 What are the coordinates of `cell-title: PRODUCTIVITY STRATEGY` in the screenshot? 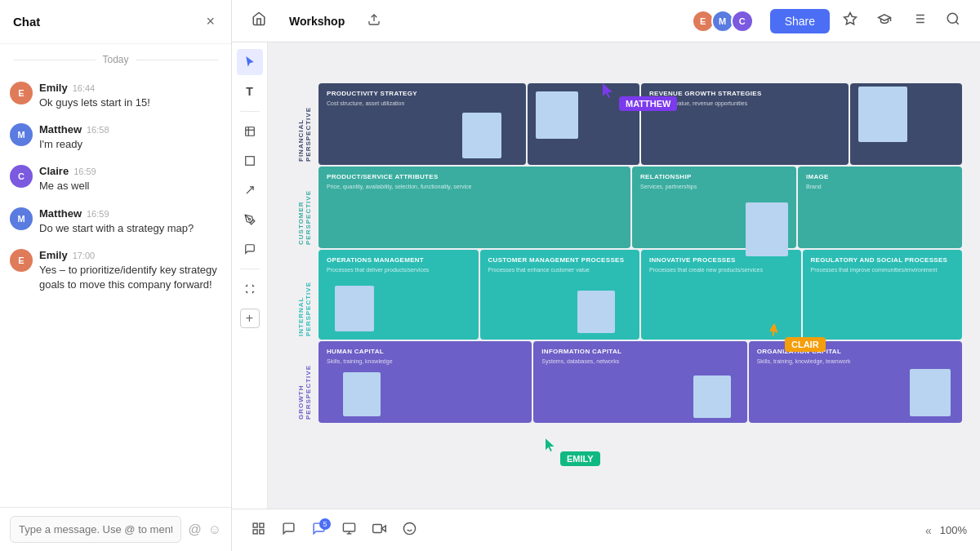 It's located at (422, 93).